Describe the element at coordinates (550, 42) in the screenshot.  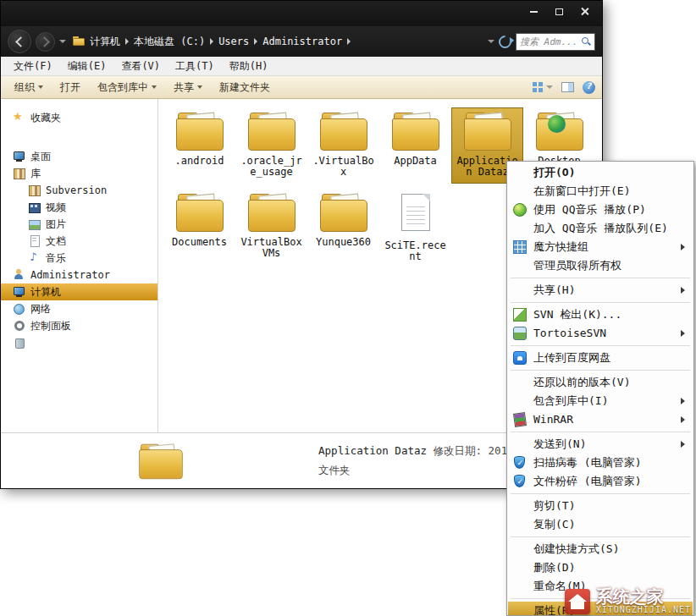
I see `search-input: 搜索 Adm...` at that location.